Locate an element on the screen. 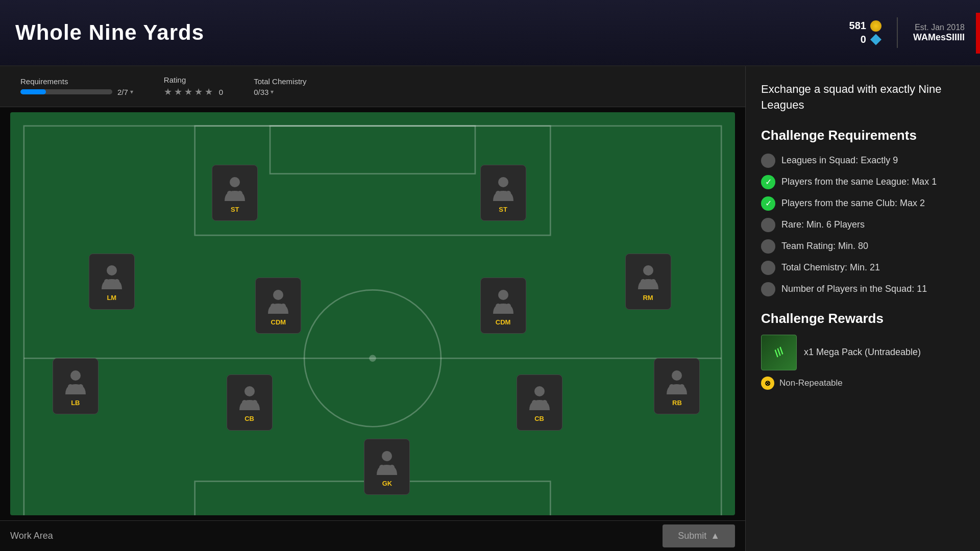 The width and height of the screenshot is (980, 551). req-item-leagues: Leagues in Squad: Exactly 9 is located at coordinates (863, 161).